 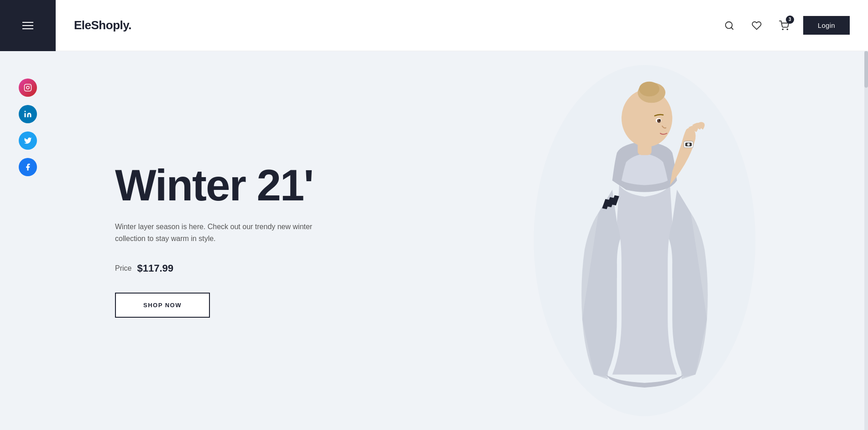 I want to click on header-content: EleShoply., so click(x=462, y=26).